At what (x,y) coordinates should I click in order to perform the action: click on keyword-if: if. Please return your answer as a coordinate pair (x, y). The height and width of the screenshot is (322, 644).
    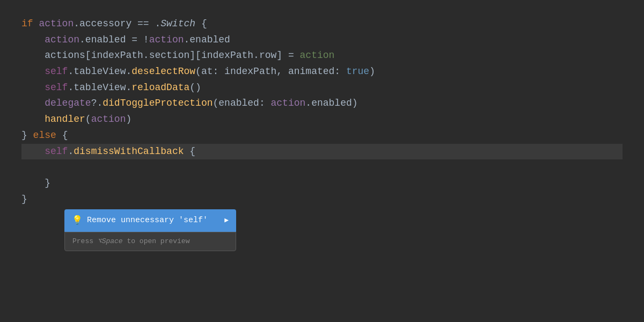
    Looking at the image, I should click on (30, 24).